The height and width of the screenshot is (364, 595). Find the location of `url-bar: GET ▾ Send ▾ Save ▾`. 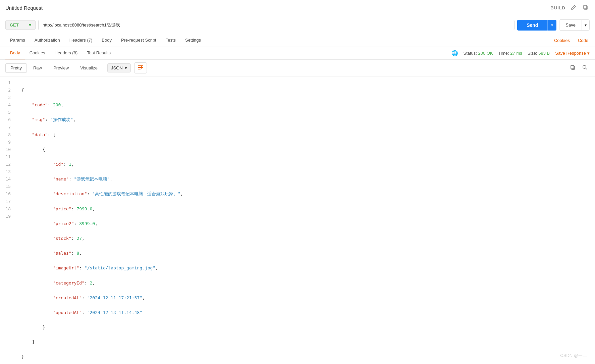

url-bar: GET ▾ Send ▾ Save ▾ is located at coordinates (298, 25).